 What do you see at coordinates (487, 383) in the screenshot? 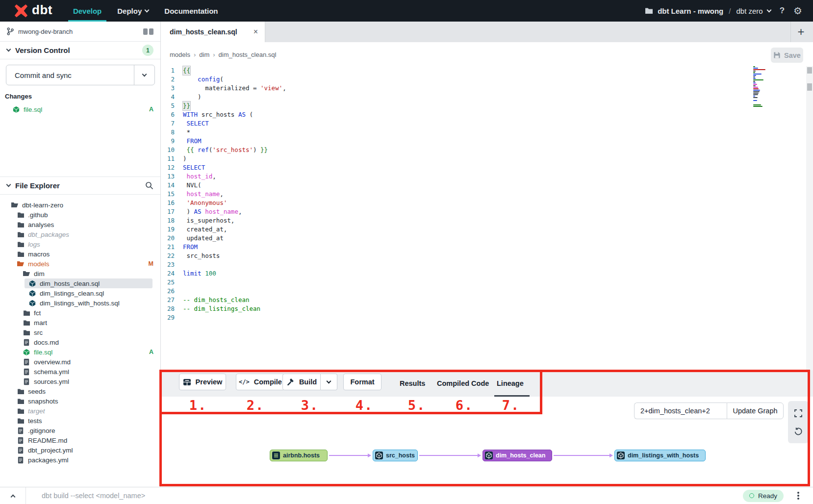
I see `action-toolbar: Preview </> Compile Build Format Results…` at bounding box center [487, 383].